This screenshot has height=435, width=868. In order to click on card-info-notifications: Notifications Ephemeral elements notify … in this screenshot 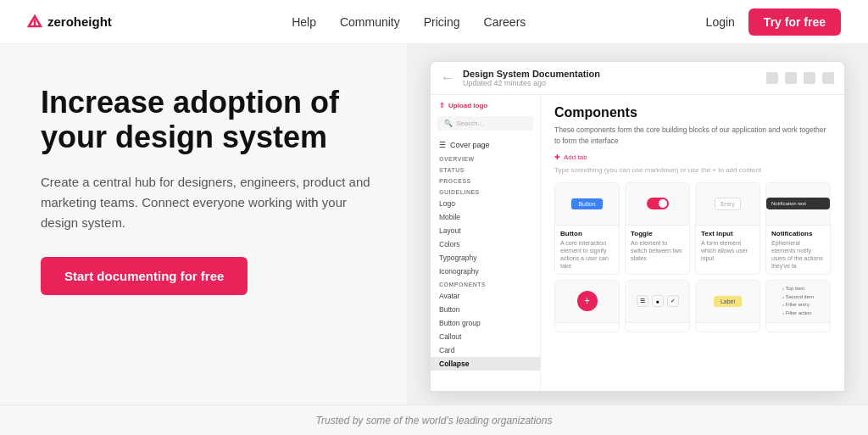, I will do `click(798, 249)`.